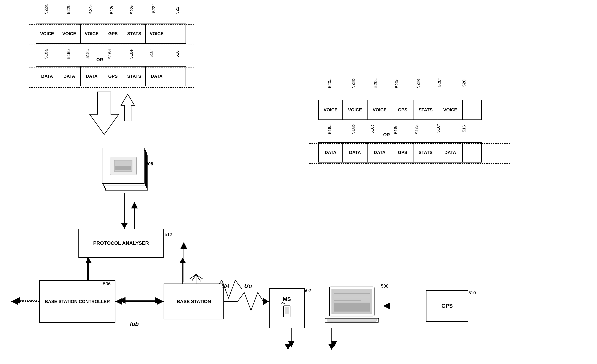 Image resolution: width=597 pixels, height=364 pixels. Describe the element at coordinates (113, 76) in the screenshot. I see `cell-518d: GPS` at that location.